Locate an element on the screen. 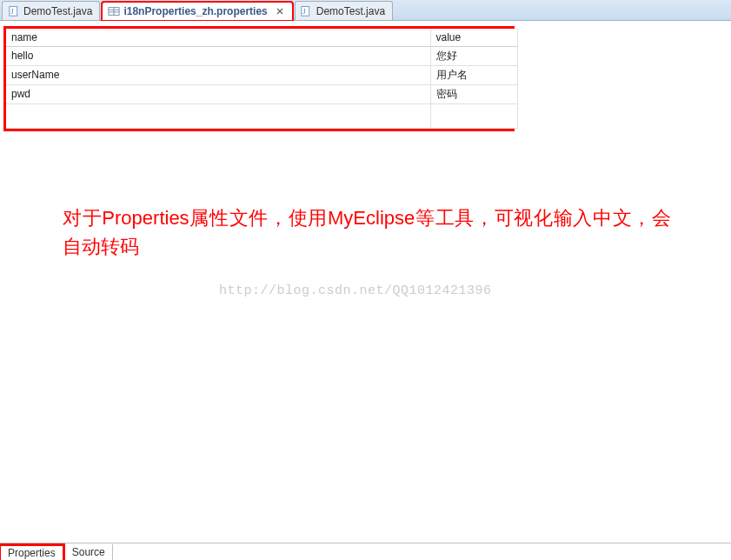  cell-name: userName is located at coordinates (218, 75).